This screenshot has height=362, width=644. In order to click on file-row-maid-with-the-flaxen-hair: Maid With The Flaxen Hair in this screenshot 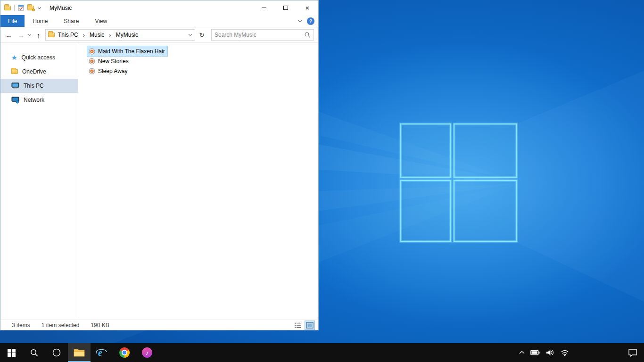, I will do `click(127, 51)`.